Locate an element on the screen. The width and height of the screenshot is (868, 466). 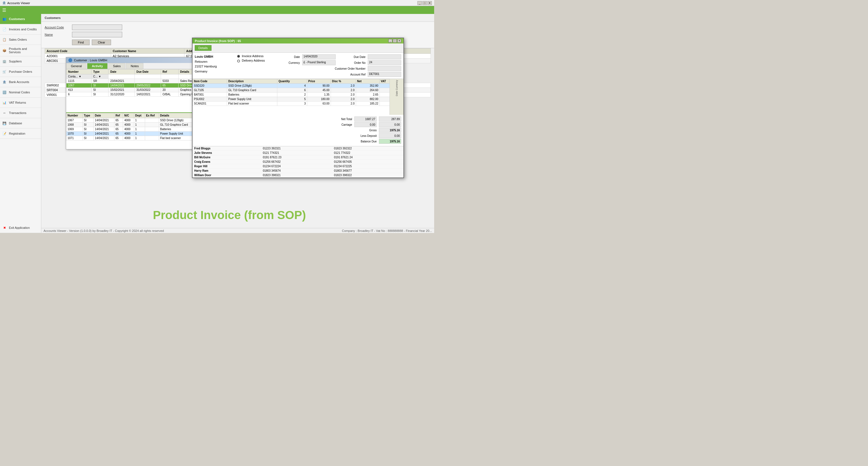
customer-order-label: Customer Order Number is located at coordinates (319, 69).